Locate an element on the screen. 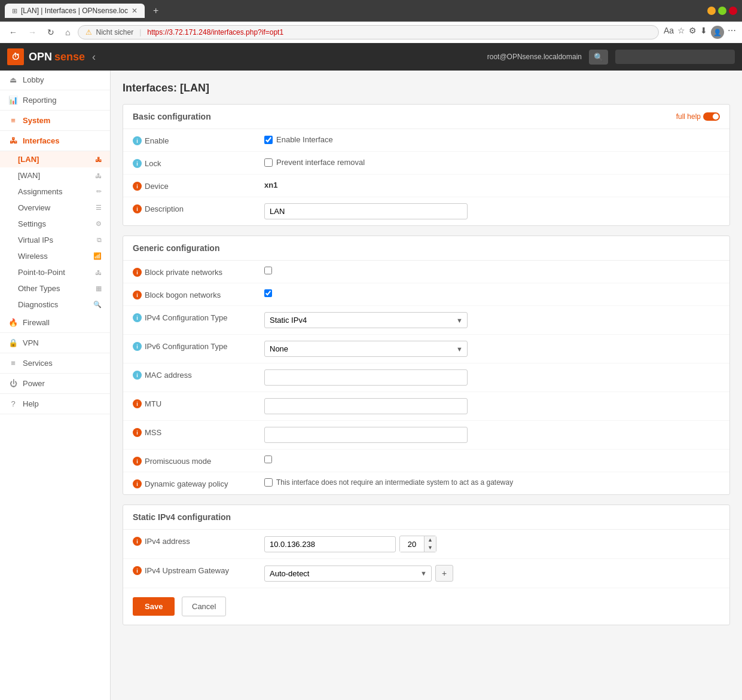  block-bogon-checkbox is located at coordinates (268, 293).